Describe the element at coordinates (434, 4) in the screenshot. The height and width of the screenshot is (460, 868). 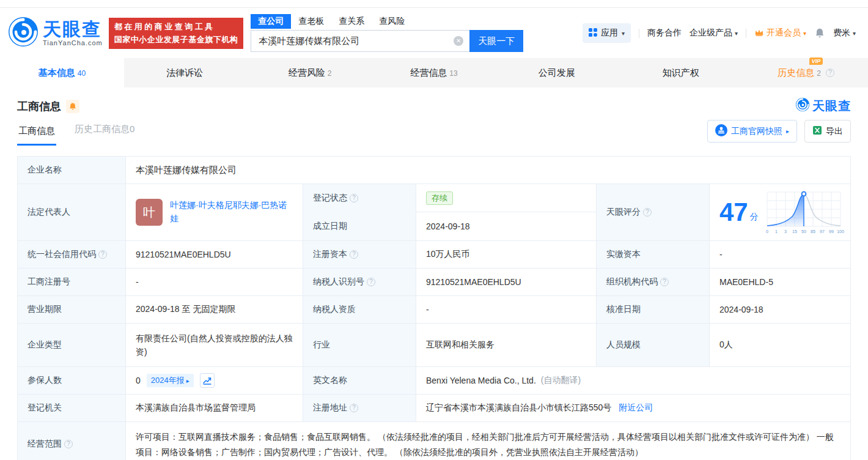
I see `top-divider` at that location.